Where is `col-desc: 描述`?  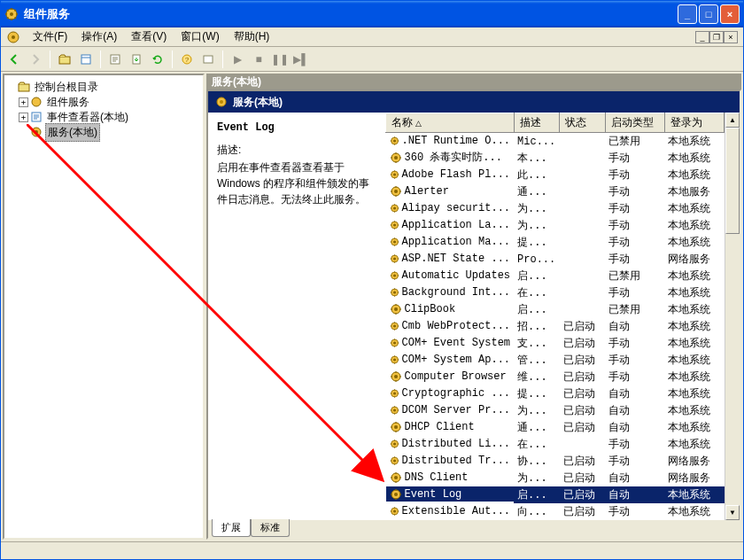 col-desc: 描述 is located at coordinates (537, 123).